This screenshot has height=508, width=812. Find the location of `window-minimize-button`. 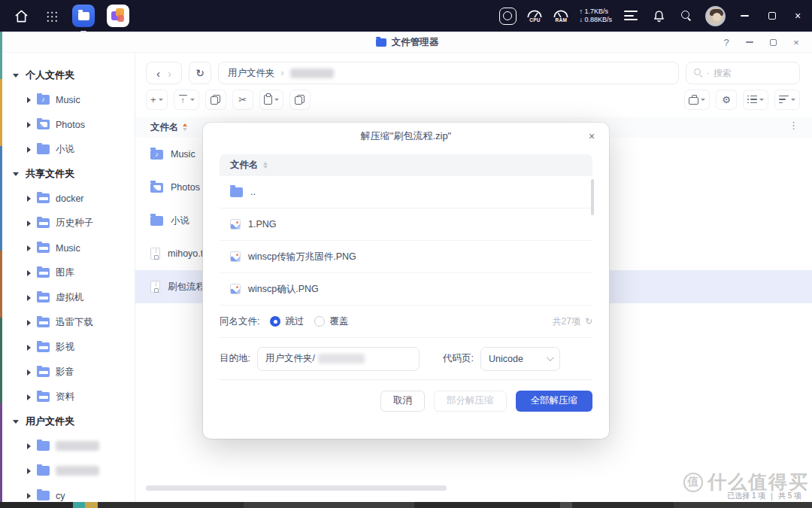

window-minimize-button is located at coordinates (750, 42).